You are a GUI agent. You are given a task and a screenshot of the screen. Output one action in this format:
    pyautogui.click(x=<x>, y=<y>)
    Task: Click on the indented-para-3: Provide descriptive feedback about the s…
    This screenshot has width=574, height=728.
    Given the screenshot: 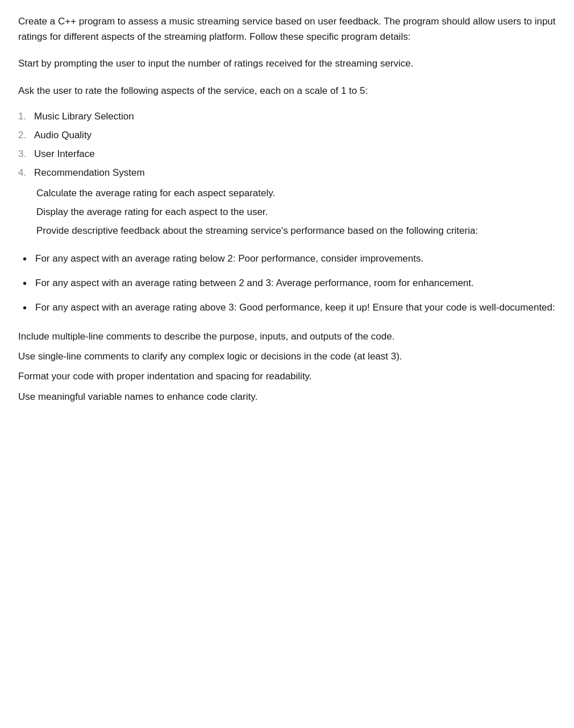 What is the action you would take?
    pyautogui.click(x=296, y=231)
    